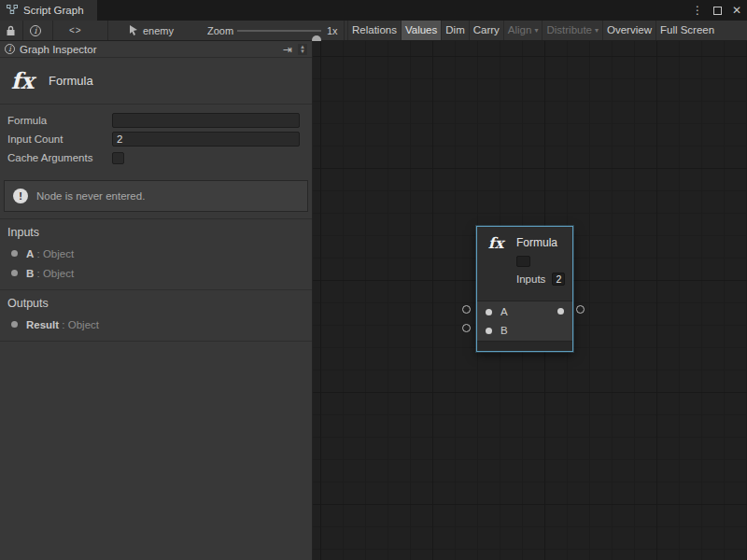 This screenshot has width=747, height=560. What do you see at coordinates (156, 231) in the screenshot?
I see `inputs-heading: Inputs` at bounding box center [156, 231].